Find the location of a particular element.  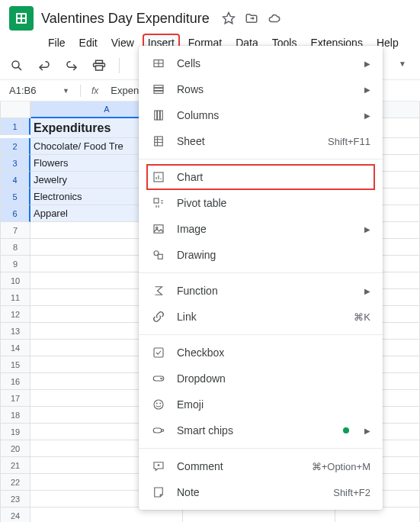

menu-item-function: Function▶ is located at coordinates (261, 291).